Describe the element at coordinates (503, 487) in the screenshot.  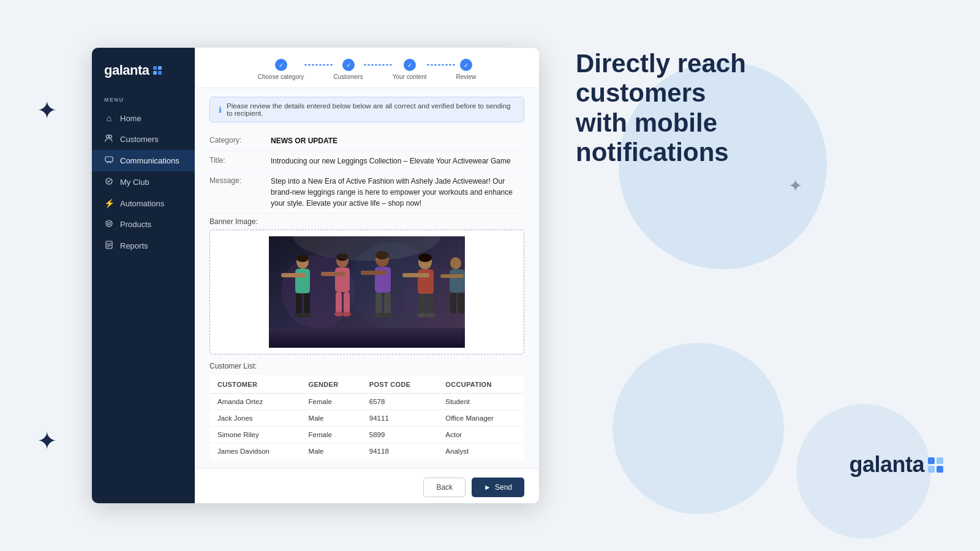
I see `send-label: Send` at that location.